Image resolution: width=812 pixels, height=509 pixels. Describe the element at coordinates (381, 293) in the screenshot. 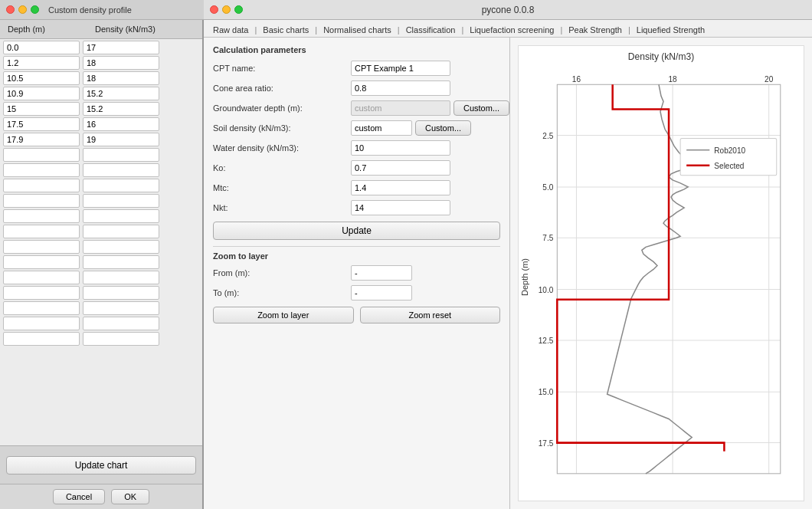

I see `zoom-to-input` at that location.